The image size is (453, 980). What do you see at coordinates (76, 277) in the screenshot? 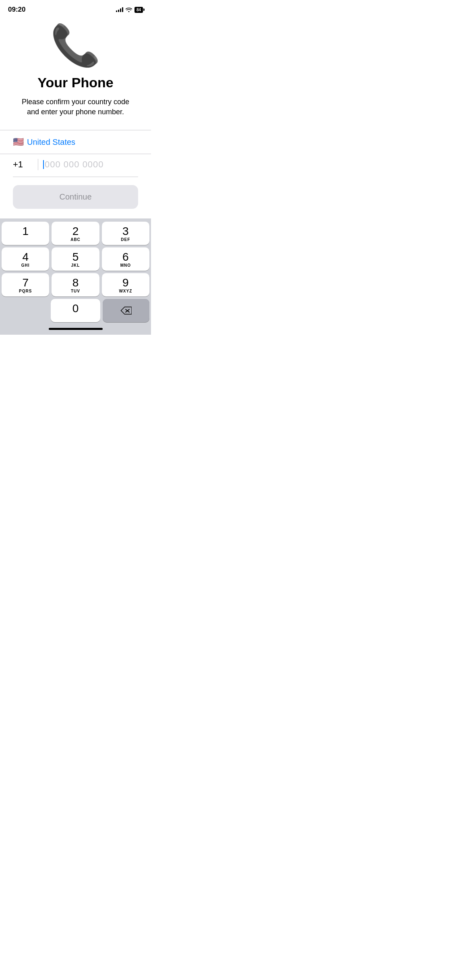
I see `keyboard: 1 2 ABC 3 DEF 4 GHI 5 JKL 6 MNO 7 PQRS` at bounding box center [76, 277].